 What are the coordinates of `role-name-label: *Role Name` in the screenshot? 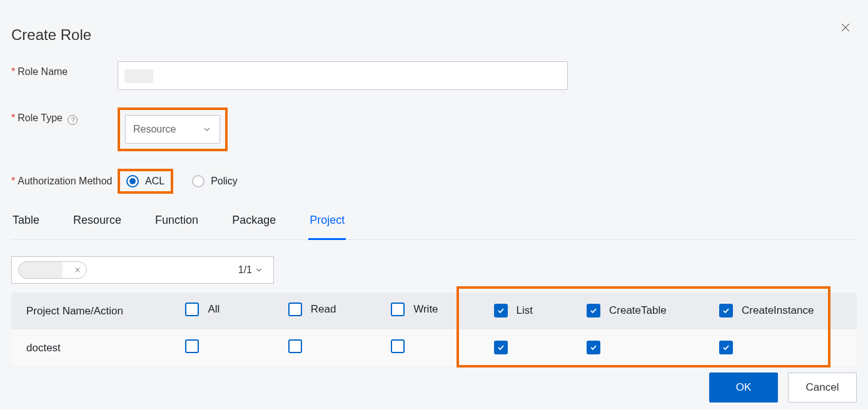 It's located at (64, 69).